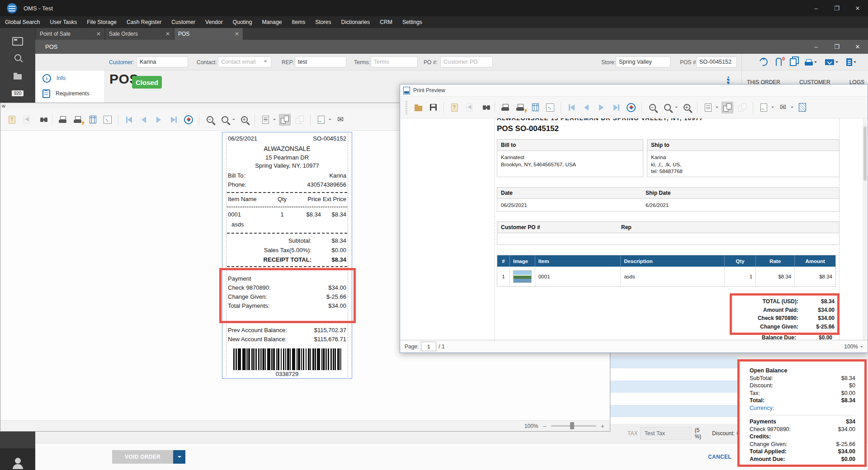 Image resolution: width=868 pixels, height=470 pixels. What do you see at coordinates (802, 108) in the screenshot?
I see `watermark-icon` at bounding box center [802, 108].